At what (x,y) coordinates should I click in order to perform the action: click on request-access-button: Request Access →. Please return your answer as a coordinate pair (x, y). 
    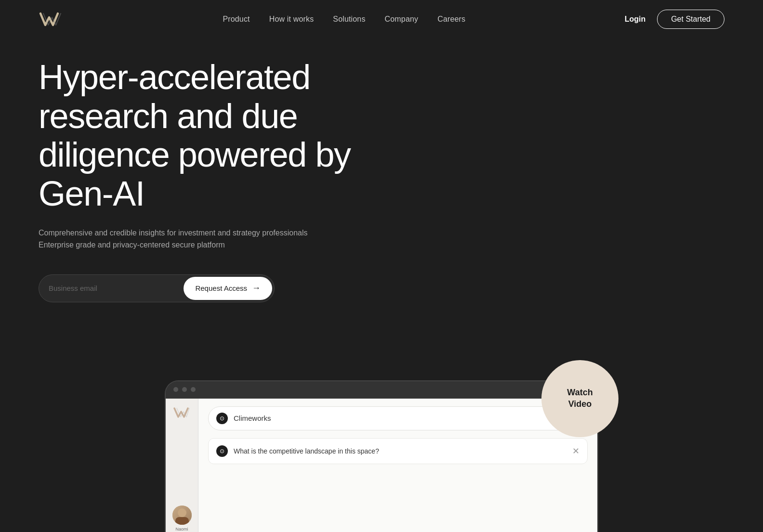
    Looking at the image, I should click on (228, 288).